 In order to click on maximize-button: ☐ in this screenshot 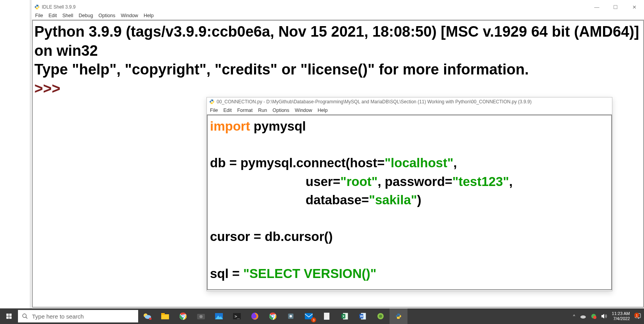, I will do `click(616, 7)`.